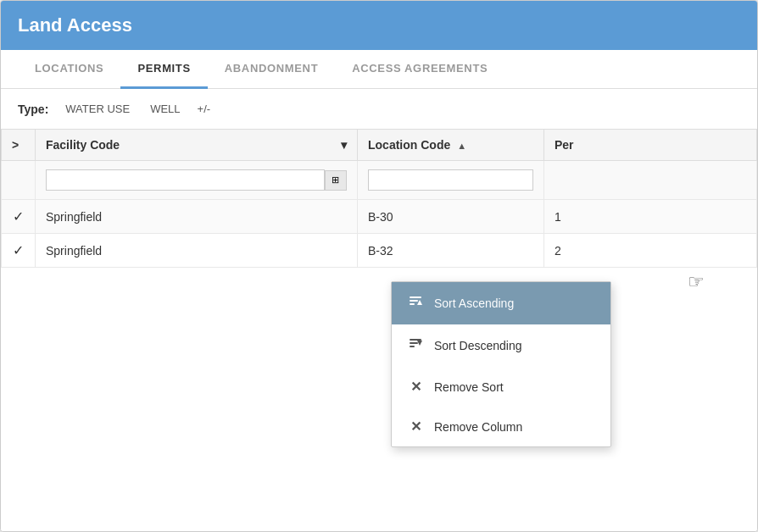  I want to click on sort-descending-label: Sort Descending, so click(478, 346).